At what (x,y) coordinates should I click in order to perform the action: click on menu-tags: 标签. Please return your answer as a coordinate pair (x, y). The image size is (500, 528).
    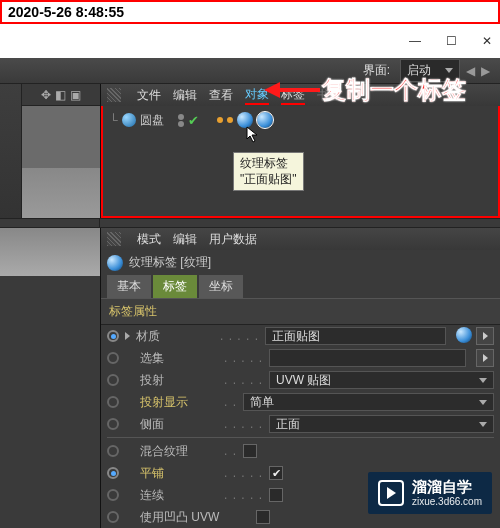
    Looking at the image, I should click on (293, 96).